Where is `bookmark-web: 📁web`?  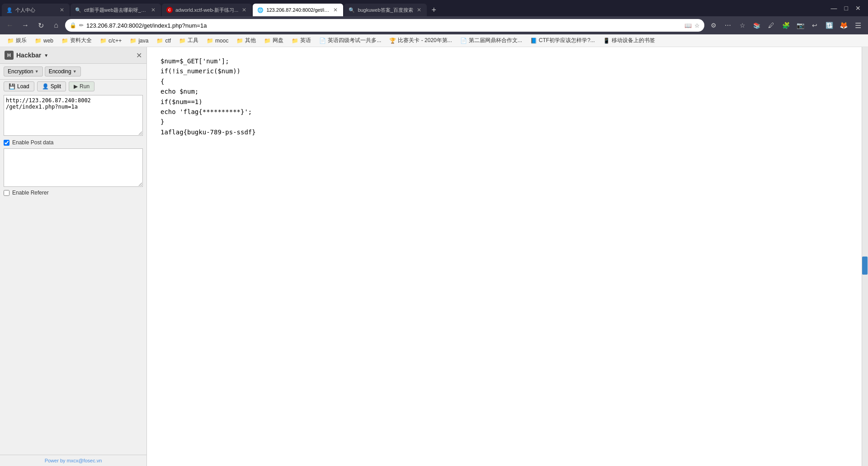
bookmark-web: 📁web is located at coordinates (44, 41).